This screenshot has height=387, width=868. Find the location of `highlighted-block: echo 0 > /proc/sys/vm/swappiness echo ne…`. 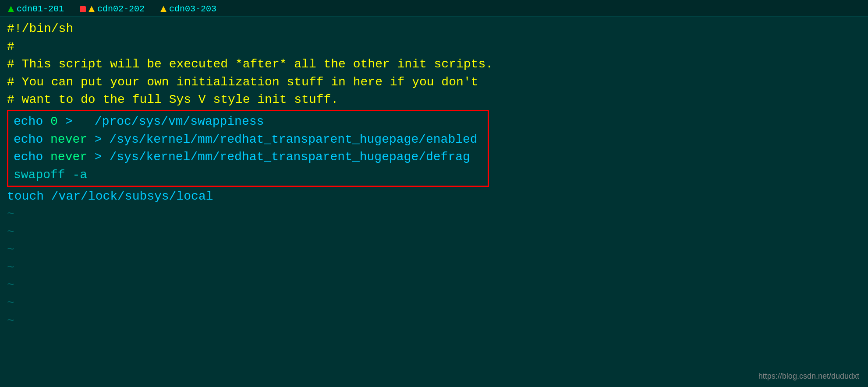

highlighted-block: echo 0 > /proc/sys/vm/swappiness echo ne… is located at coordinates (248, 148).